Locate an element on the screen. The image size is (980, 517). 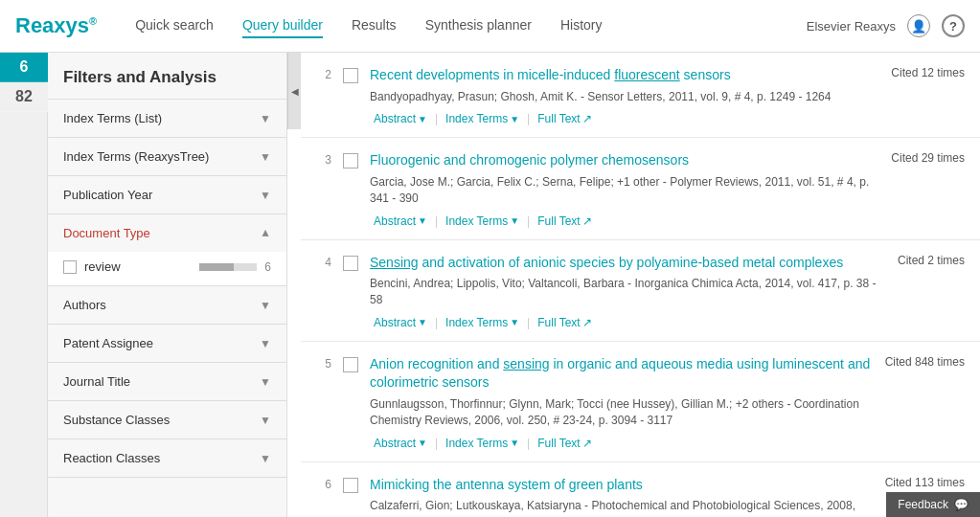
result-title: Mimicking the antenna system of green pl… is located at coordinates (622, 485).